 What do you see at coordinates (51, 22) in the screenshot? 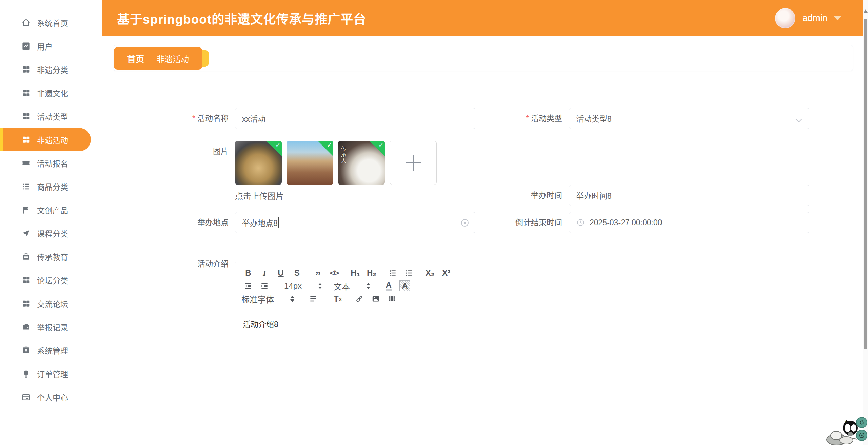
I see `sidebar-item-system-home: 系统首页` at bounding box center [51, 22].